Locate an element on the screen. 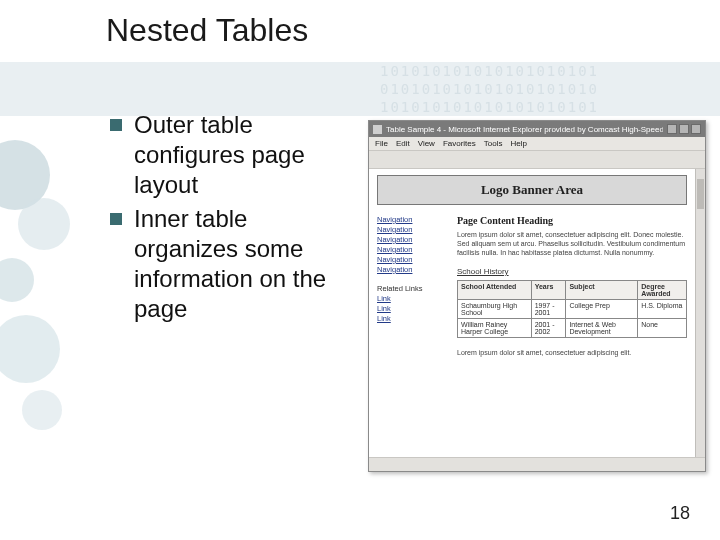 The image size is (720, 540). window-buttons is located at coordinates (684, 129).